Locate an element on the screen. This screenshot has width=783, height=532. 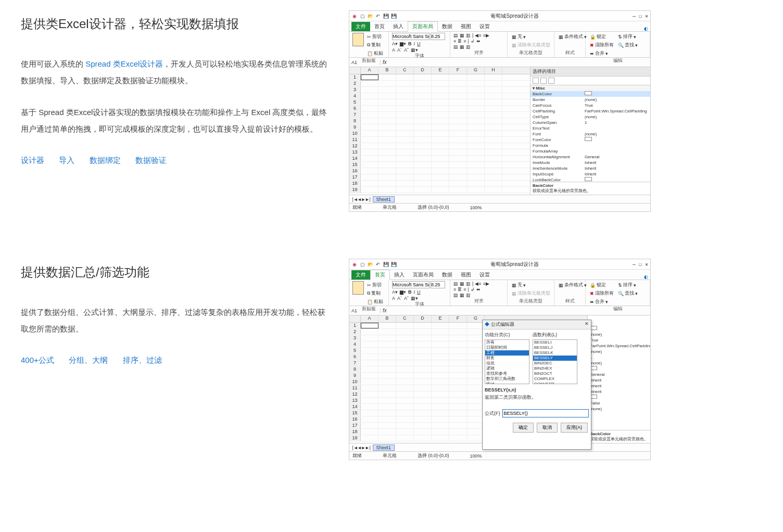
row-header: 7 is located at coordinates (355, 115).